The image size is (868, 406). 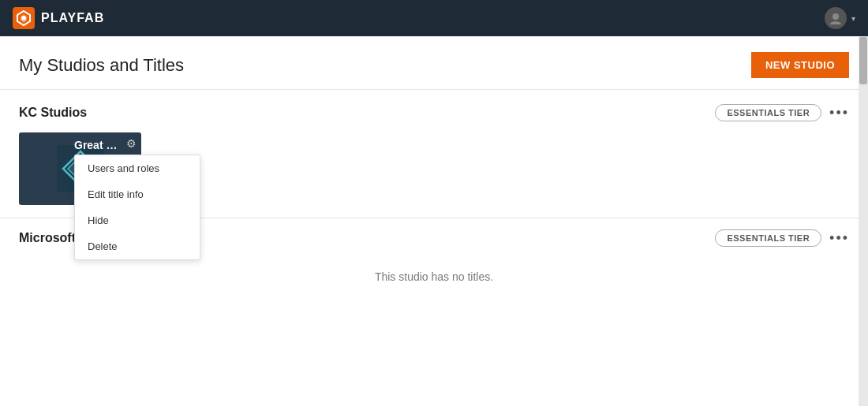 What do you see at coordinates (137, 221) in the screenshot?
I see `dropdown-item-hide: Hide` at bounding box center [137, 221].